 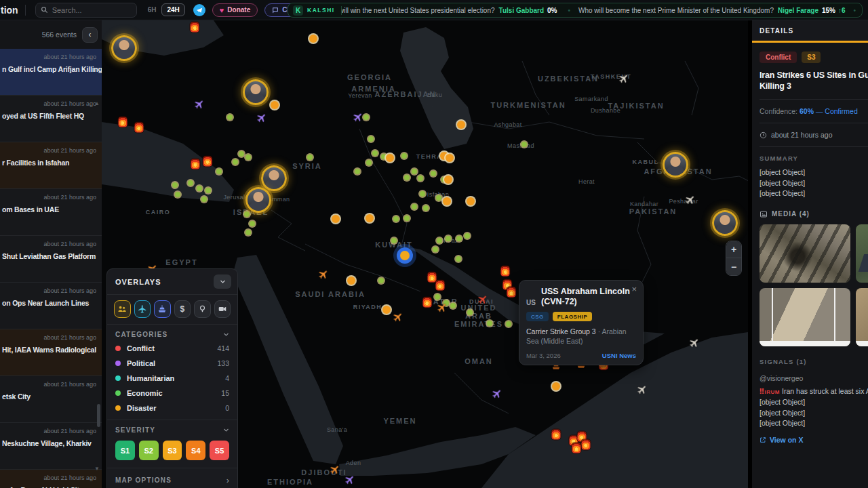 I want to click on source-link: USNI News, so click(x=619, y=355).